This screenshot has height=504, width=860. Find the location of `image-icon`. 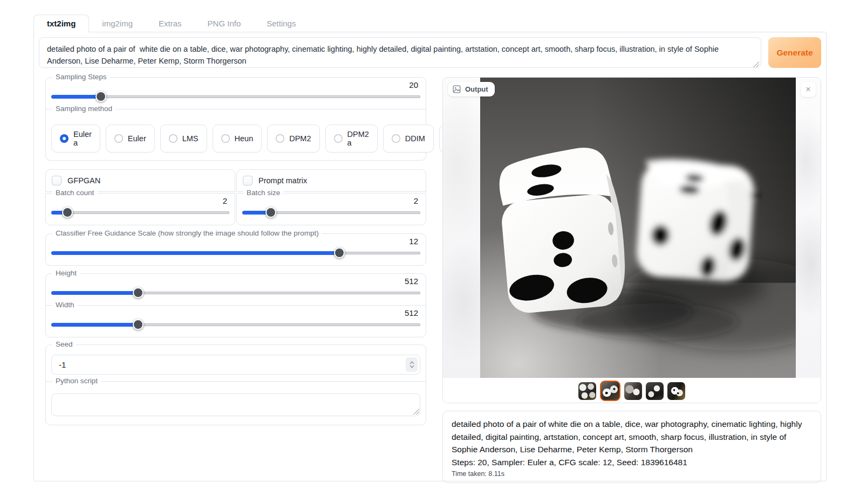

image-icon is located at coordinates (456, 89).